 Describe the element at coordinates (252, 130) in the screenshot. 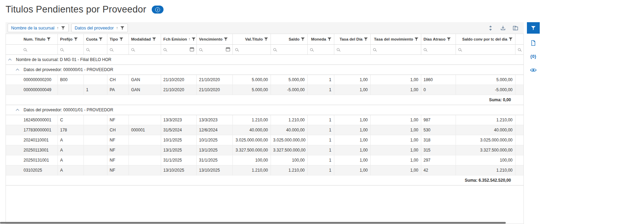

I see `data-cell: 40.000,00` at that location.